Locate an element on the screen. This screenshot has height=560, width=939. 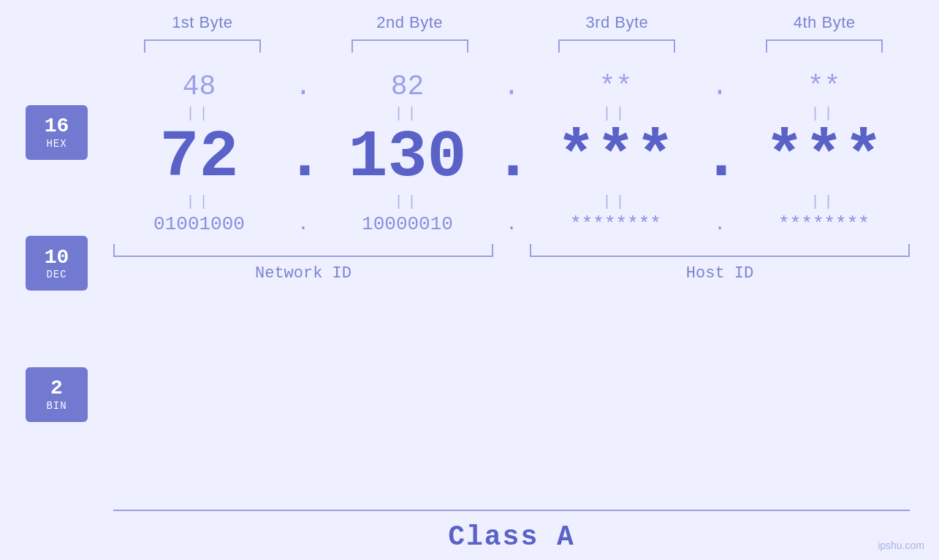
hex-dot1: . is located at coordinates (303, 86).